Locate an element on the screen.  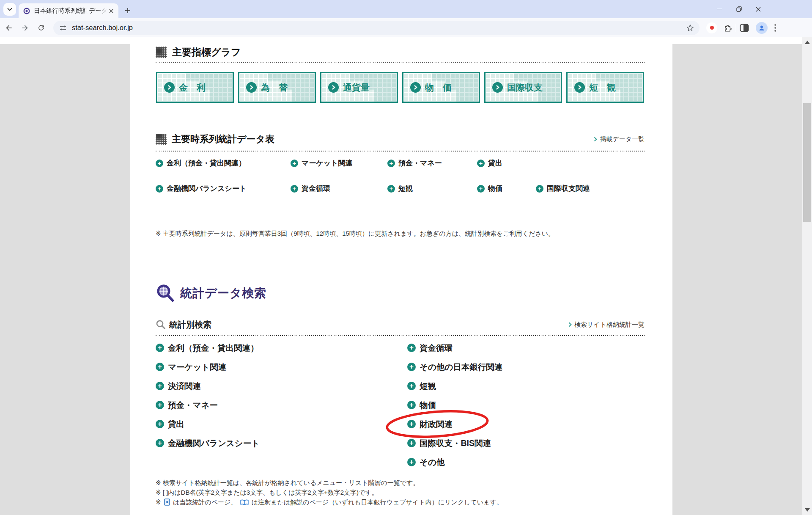
toolbar-separator is located at coordinates (736, 28).